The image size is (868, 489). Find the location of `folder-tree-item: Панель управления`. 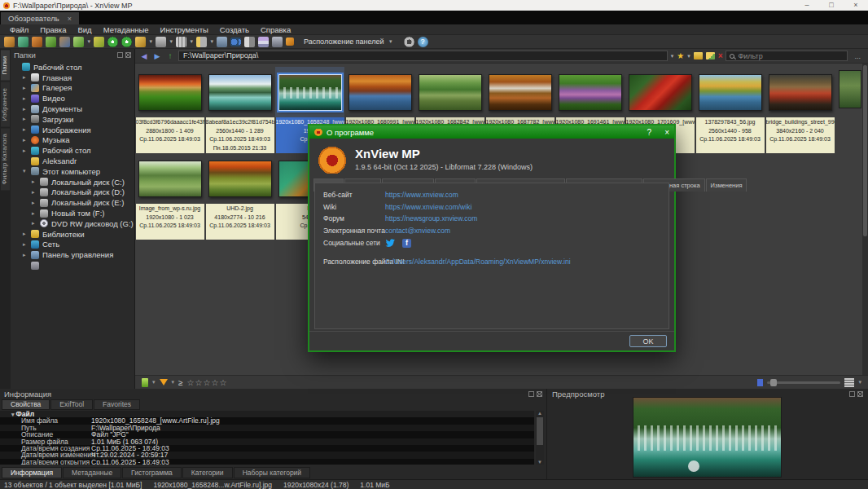

folder-tree-item: Панель управления is located at coordinates (72, 254).